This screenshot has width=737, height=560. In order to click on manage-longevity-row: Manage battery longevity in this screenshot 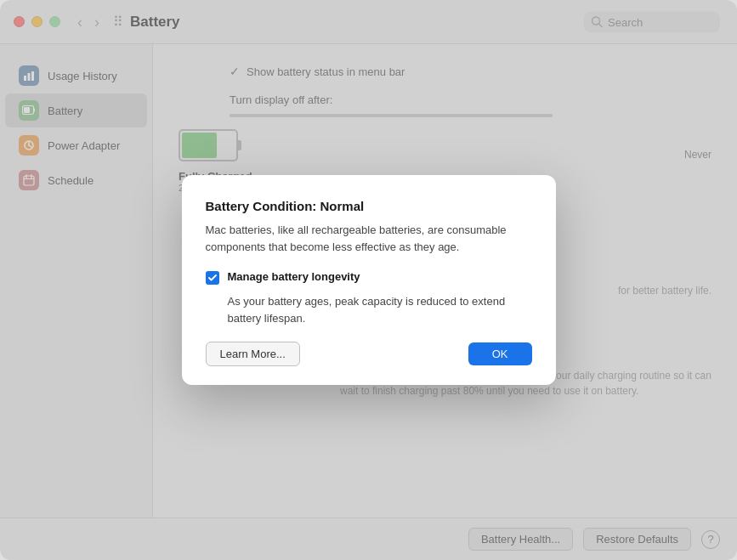, I will do `click(369, 277)`.